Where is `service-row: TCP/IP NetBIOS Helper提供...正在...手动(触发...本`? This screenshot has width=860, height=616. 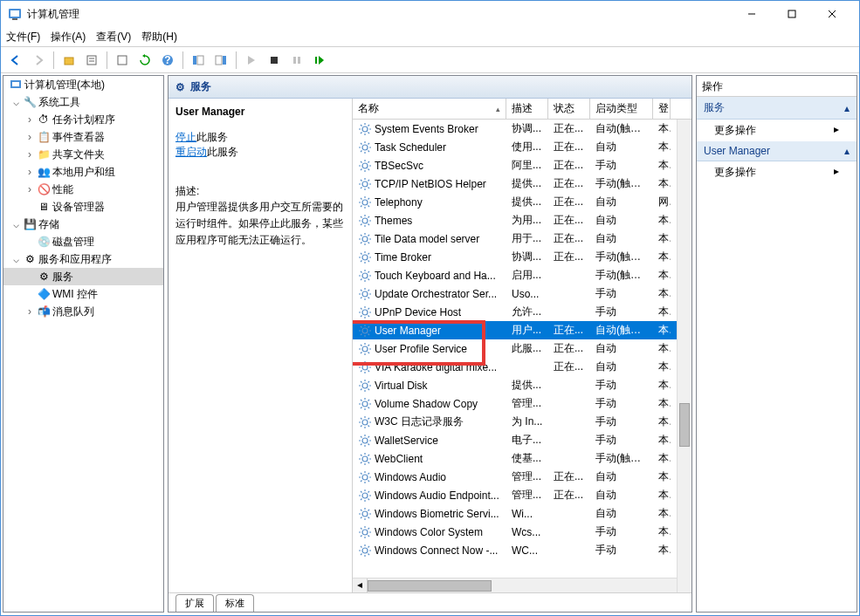 service-row: TCP/IP NetBIOS Helper提供...正在...手动(触发...本 is located at coordinates (522, 183).